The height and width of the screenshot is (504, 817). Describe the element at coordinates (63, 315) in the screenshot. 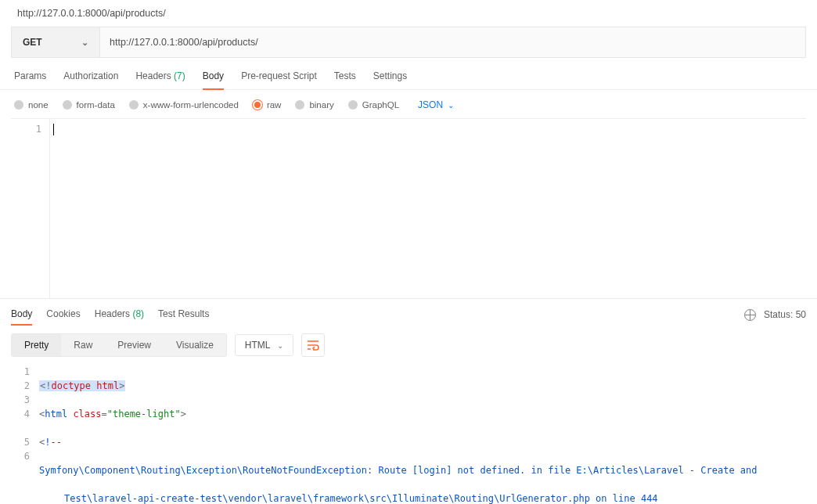

I see `resp-tab-cookies: Cookies` at that location.